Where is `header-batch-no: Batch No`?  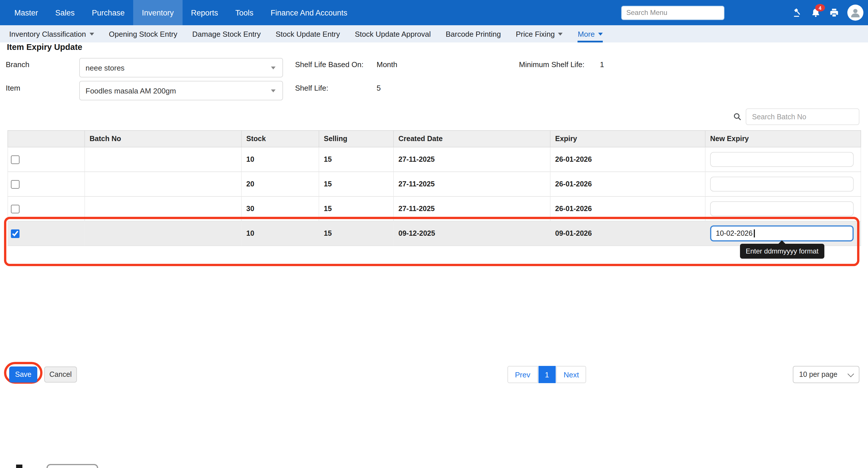 header-batch-no: Batch No is located at coordinates (163, 139).